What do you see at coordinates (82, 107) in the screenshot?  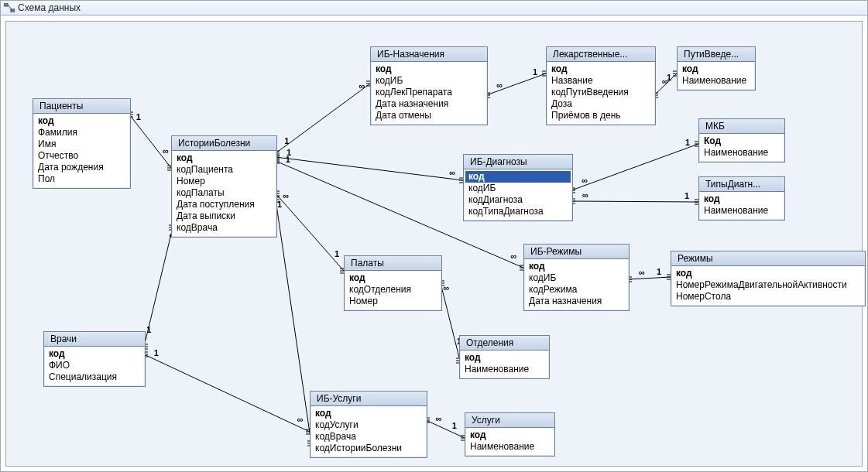 I see `table-header: Пациенты` at bounding box center [82, 107].